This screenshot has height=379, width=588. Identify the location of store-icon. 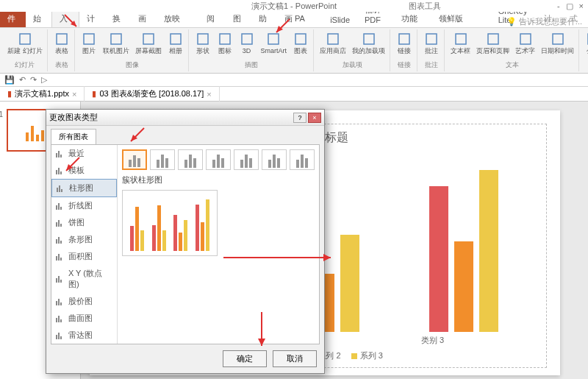
(333, 39).